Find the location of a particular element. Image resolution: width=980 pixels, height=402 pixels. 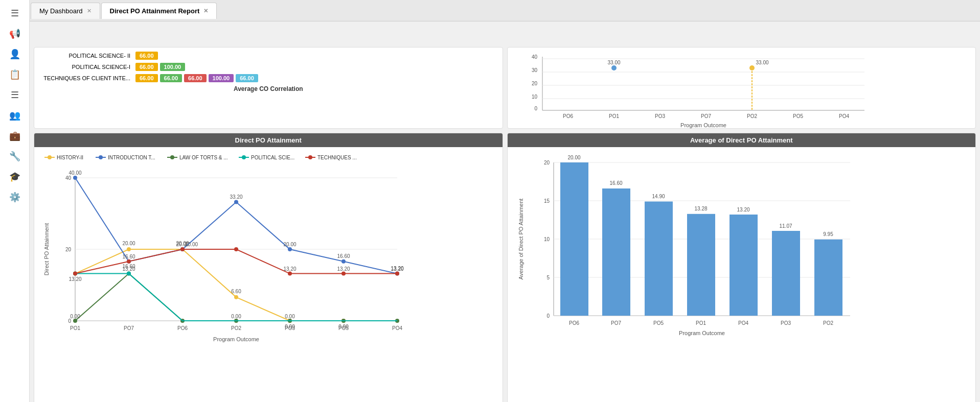

scatter-svg: 40 30 20 10 0 PO6 PO1 PO3 PO7 PO2 PO5 PO… is located at coordinates (691, 90).